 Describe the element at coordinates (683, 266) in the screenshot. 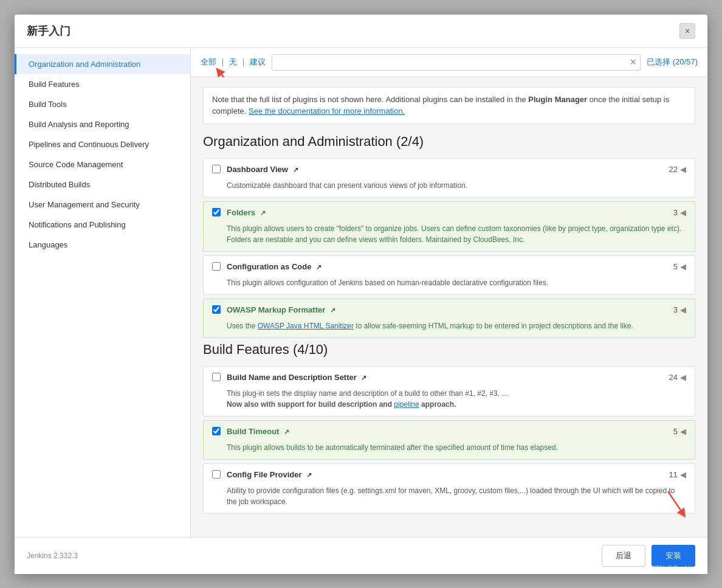

I see `count-arrow-config-as-code: ◀` at that location.